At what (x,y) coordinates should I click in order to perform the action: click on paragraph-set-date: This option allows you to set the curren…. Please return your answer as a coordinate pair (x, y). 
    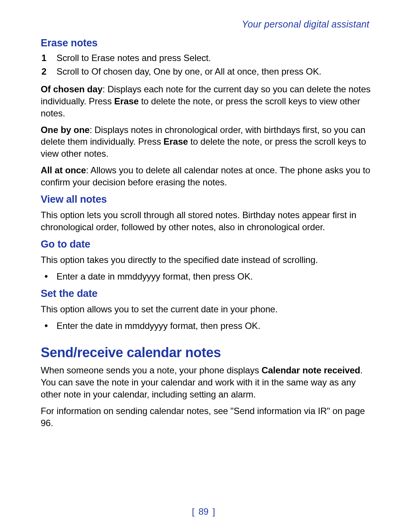
    Looking at the image, I should click on (207, 309).